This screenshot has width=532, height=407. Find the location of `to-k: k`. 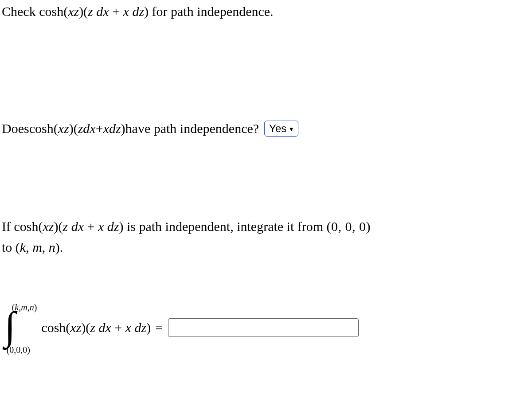

to-k: k is located at coordinates (23, 247).